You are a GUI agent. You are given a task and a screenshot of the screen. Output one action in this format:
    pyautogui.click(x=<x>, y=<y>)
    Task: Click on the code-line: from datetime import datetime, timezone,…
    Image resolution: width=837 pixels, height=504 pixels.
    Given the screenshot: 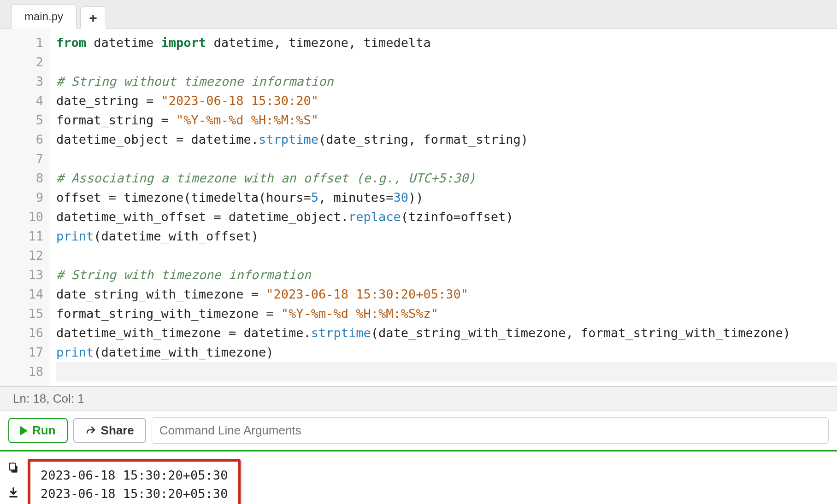 What is the action you would take?
    pyautogui.click(x=447, y=43)
    